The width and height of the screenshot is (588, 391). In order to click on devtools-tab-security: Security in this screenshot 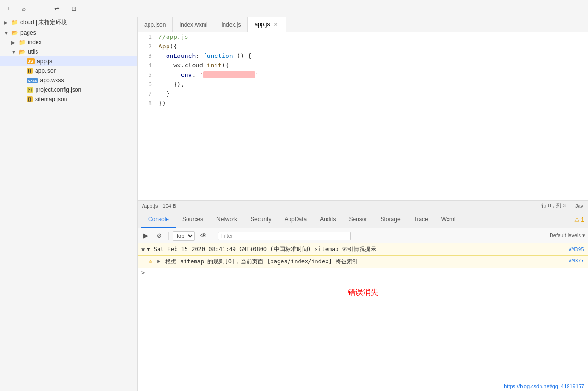, I will do `click(261, 220)`.